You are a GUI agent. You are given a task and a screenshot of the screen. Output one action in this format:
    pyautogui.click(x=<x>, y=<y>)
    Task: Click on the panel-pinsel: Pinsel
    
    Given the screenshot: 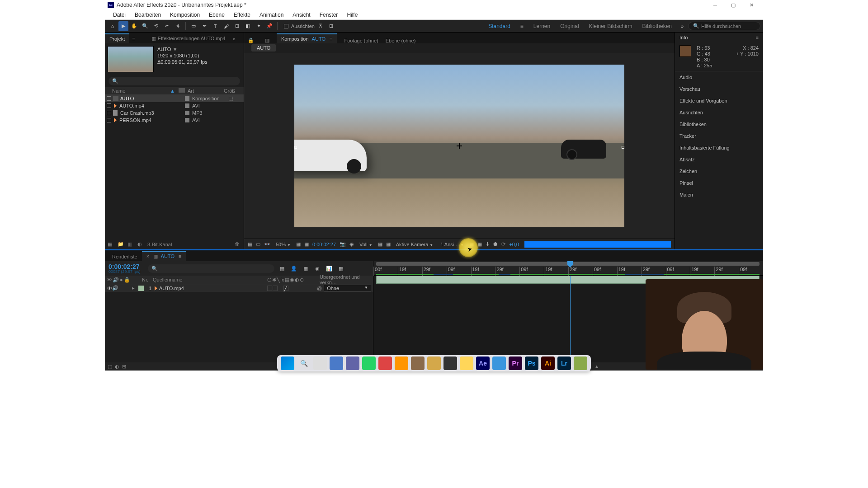 What is the action you would take?
    pyautogui.click(x=719, y=183)
    